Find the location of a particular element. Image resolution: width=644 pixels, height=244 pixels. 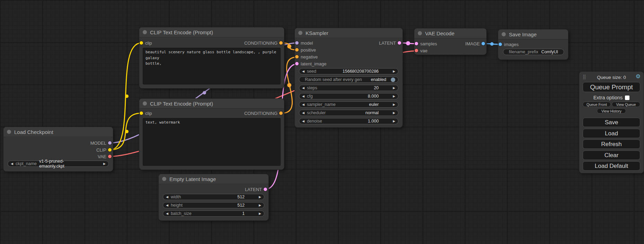

output-label-latent: LATENT is located at coordinates (387, 43).